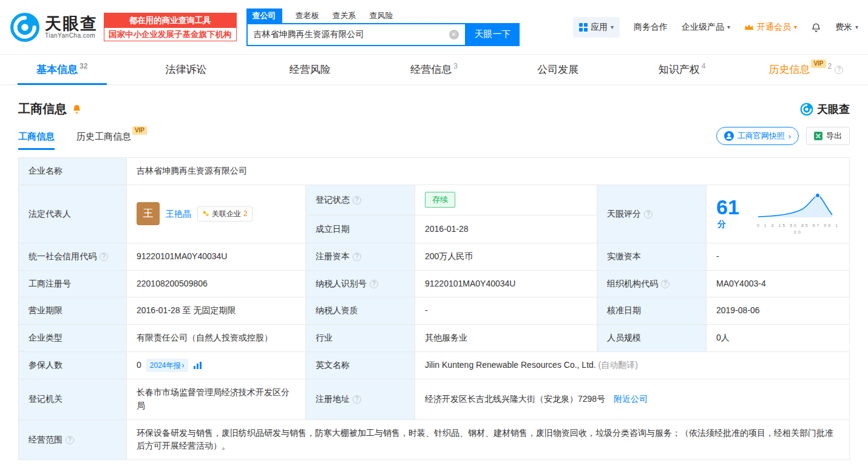 This screenshot has height=468, width=868. I want to click on credit-code-label: 统一社会信用代码?, so click(73, 257).